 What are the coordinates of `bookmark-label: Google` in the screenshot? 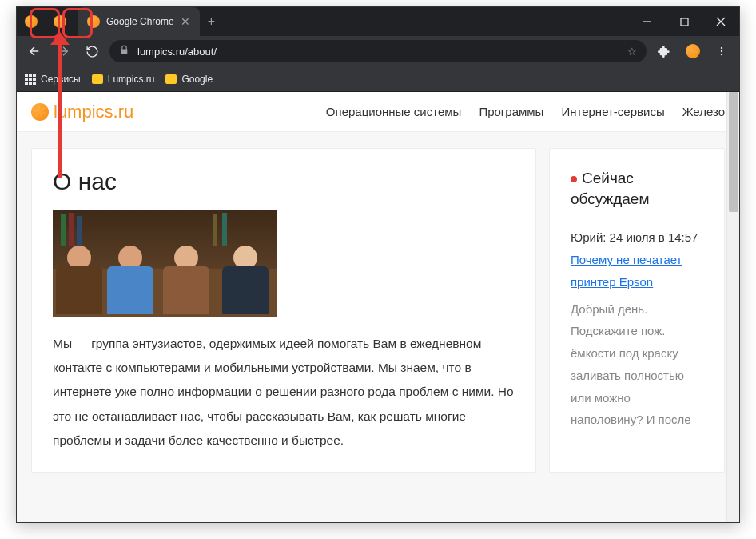 It's located at (197, 79).